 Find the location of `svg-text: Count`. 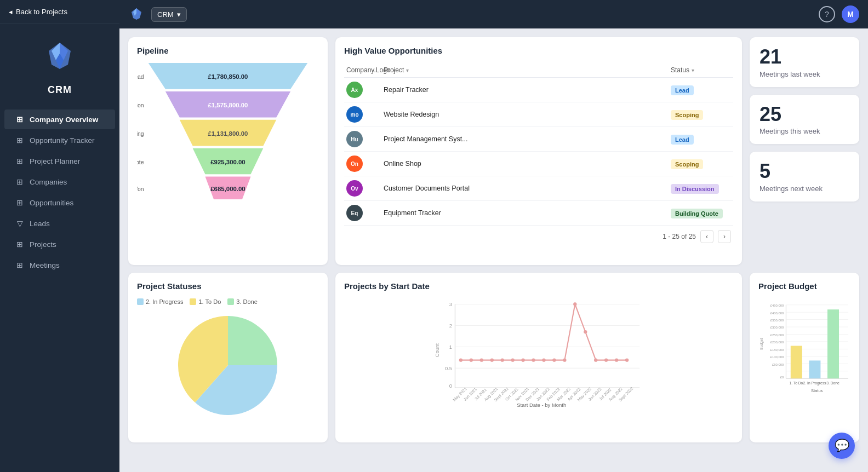

svg-text: Count is located at coordinates (437, 350).